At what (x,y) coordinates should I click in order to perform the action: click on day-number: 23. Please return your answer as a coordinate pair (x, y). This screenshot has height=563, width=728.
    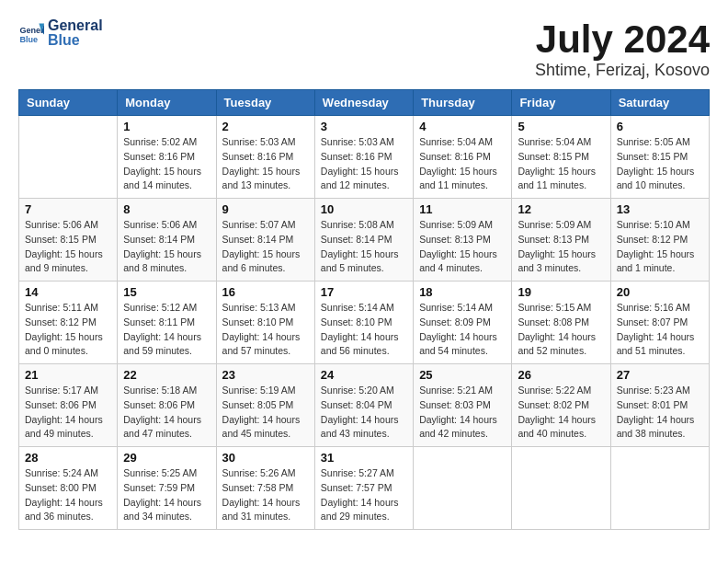
    Looking at the image, I should click on (266, 375).